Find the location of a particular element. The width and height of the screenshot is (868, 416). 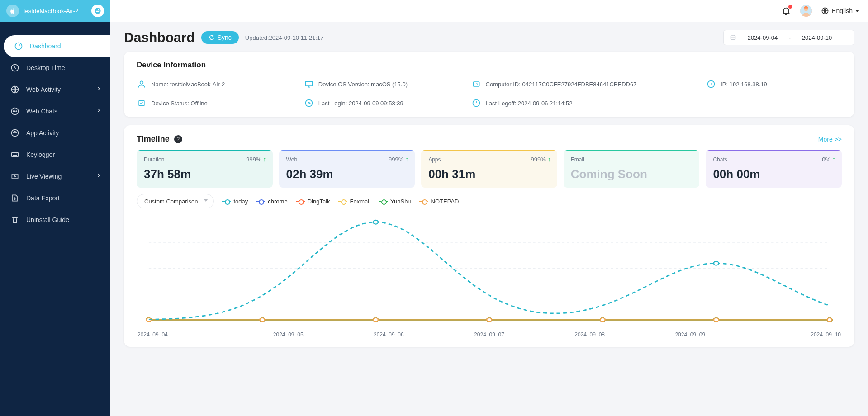

language-label: English is located at coordinates (842, 11).